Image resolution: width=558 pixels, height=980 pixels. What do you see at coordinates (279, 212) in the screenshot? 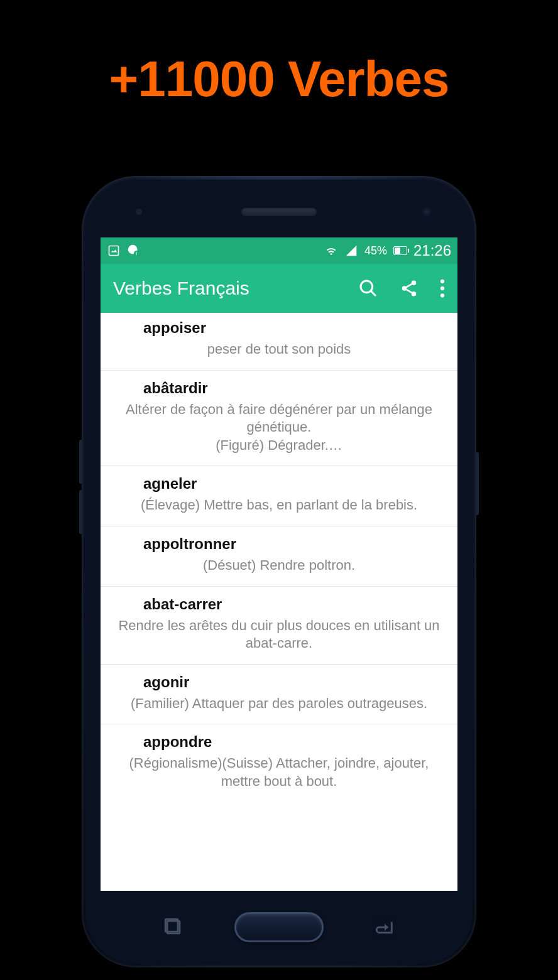
I see `speaker-grille` at bounding box center [279, 212].